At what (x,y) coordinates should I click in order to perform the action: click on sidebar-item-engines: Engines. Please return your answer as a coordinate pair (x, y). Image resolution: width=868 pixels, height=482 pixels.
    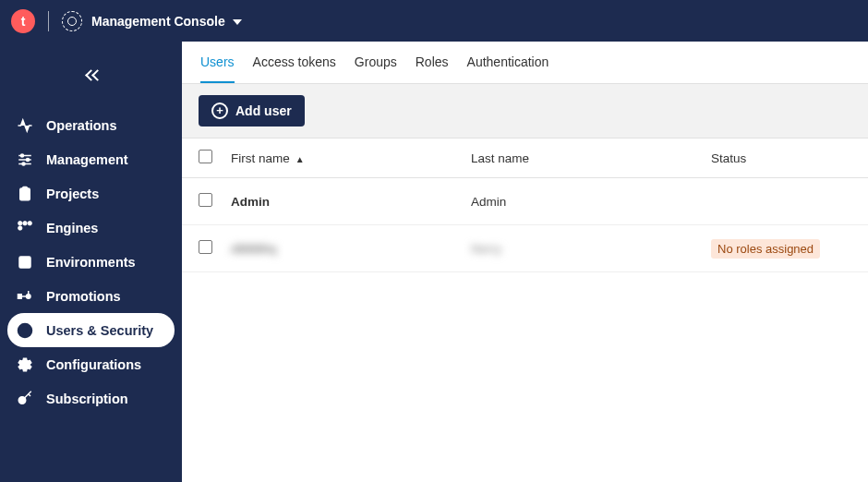
    Looking at the image, I should click on (90, 227).